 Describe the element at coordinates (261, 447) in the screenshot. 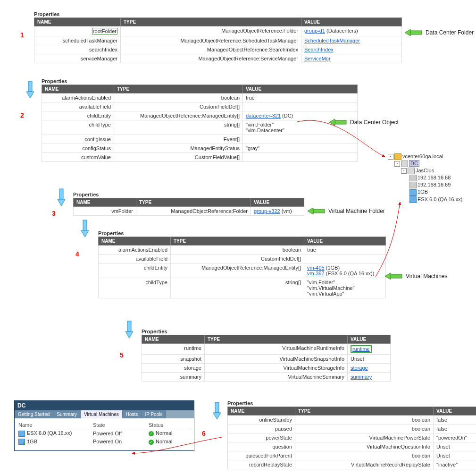

I see `prop-name: question` at that location.